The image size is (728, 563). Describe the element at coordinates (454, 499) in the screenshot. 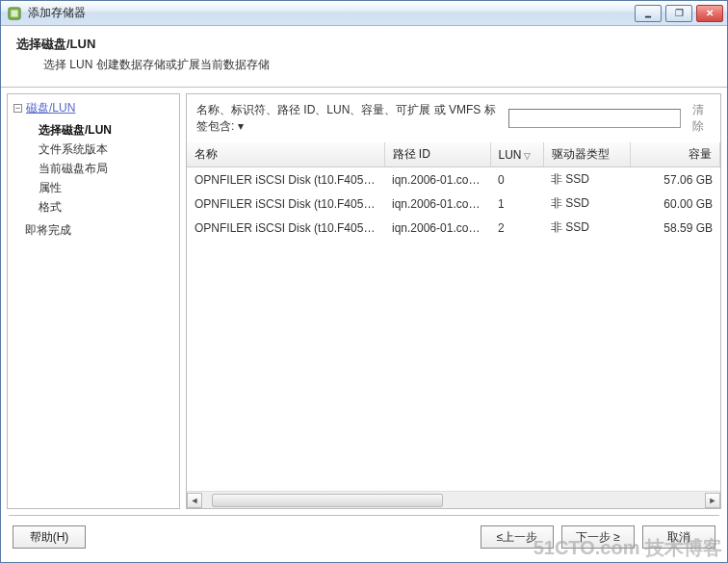

I see `horizontal-scrollbar: ◄ ►` at that location.